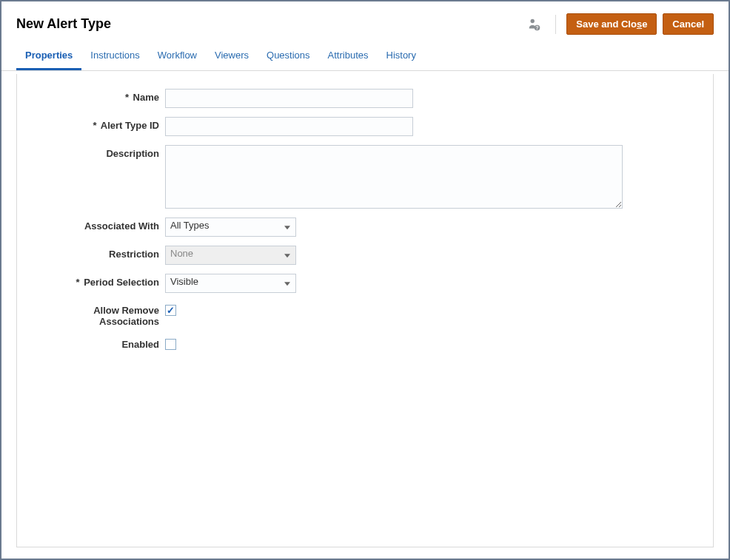 Image resolution: width=730 pixels, height=560 pixels. What do you see at coordinates (98, 314) in the screenshot?
I see `label-allow-remove-associations: Allow Remove Associations` at bounding box center [98, 314].